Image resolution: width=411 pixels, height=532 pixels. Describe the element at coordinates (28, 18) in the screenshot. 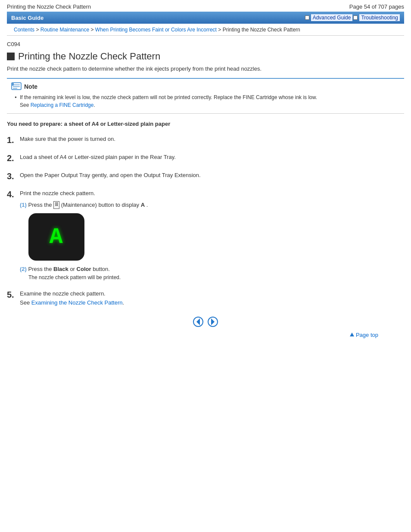

I see `basic-guide-label: Basic Guide` at that location.